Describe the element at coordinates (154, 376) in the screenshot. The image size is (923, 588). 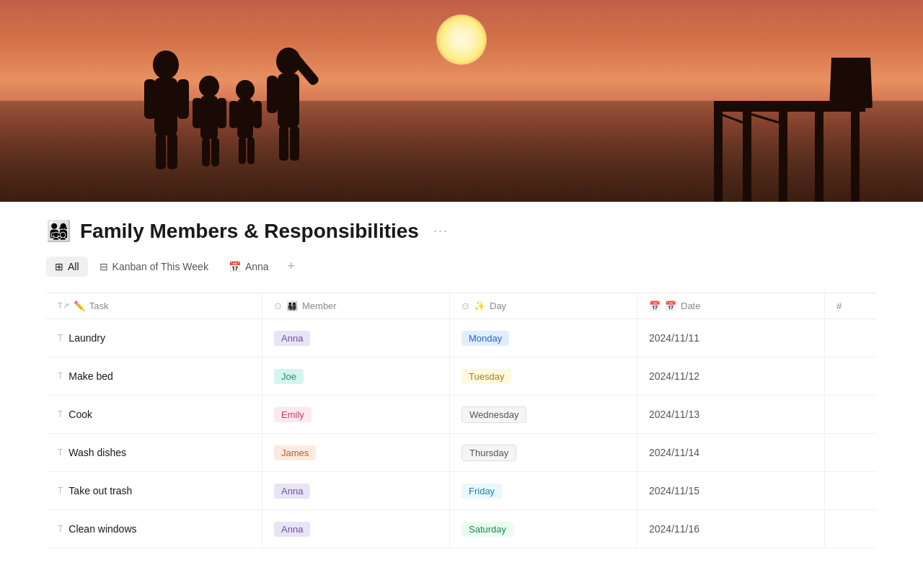
I see `task-cell: T Make bed` at that location.